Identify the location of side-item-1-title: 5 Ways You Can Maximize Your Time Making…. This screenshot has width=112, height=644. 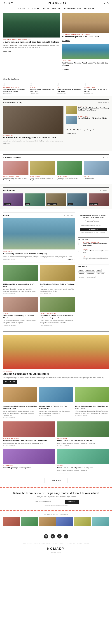
(94, 109).